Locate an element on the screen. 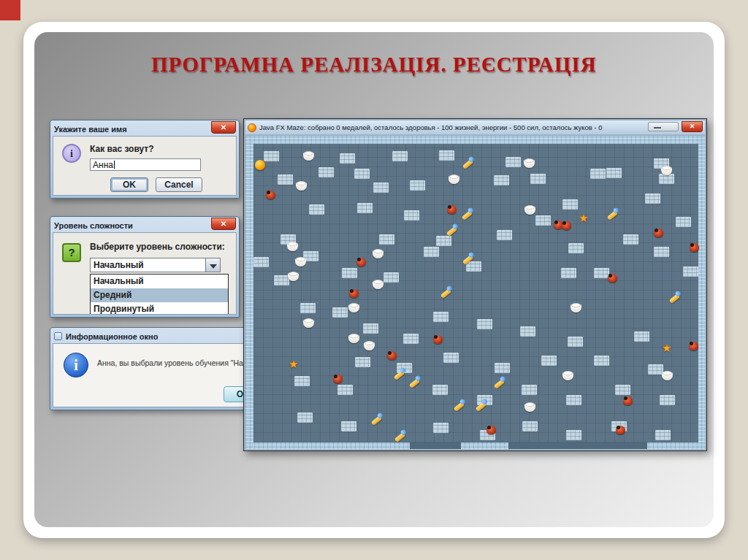 This screenshot has height=560, width=748. dialog-level-title: Уровень сложности is located at coordinates (94, 226).